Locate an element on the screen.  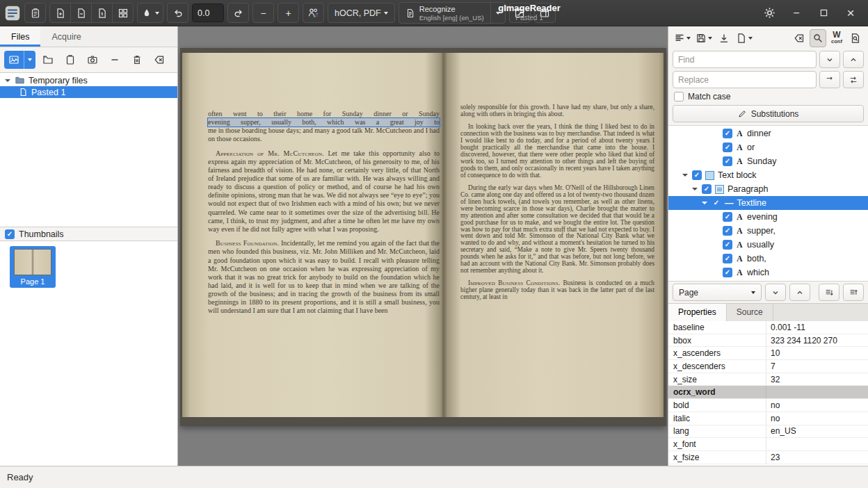
tree-word-usually: ✓Ausually is located at coordinates (768, 245).